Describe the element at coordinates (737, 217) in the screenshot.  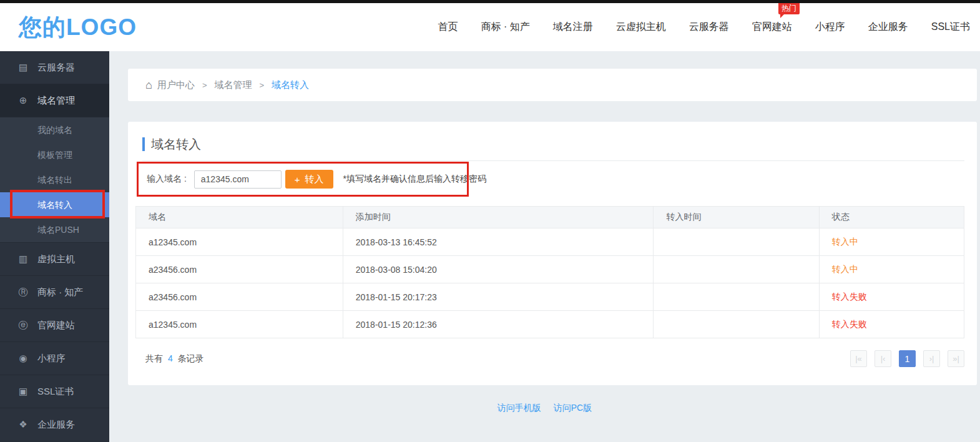
I see `column-header-transfer-time: 转入时间` at that location.